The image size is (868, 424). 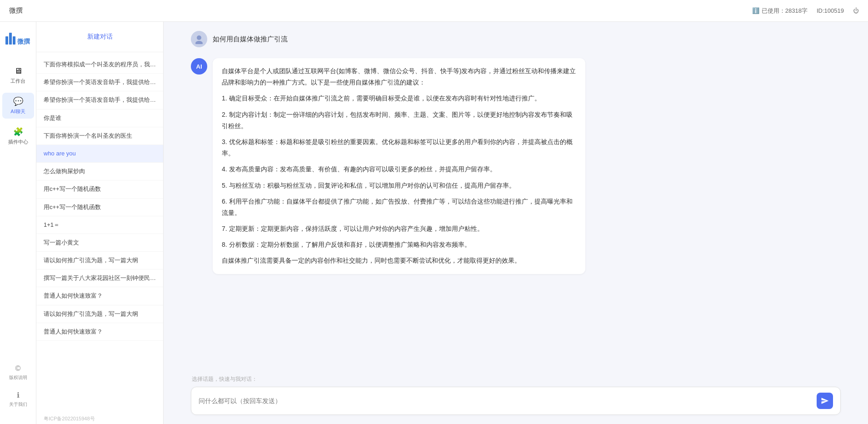 I want to click on ai-para-7: 7. 定期更新：定期更新内容，保持活跃度，可以让用户对你的内容产生兴趣，增加用户…, so click(x=399, y=229).